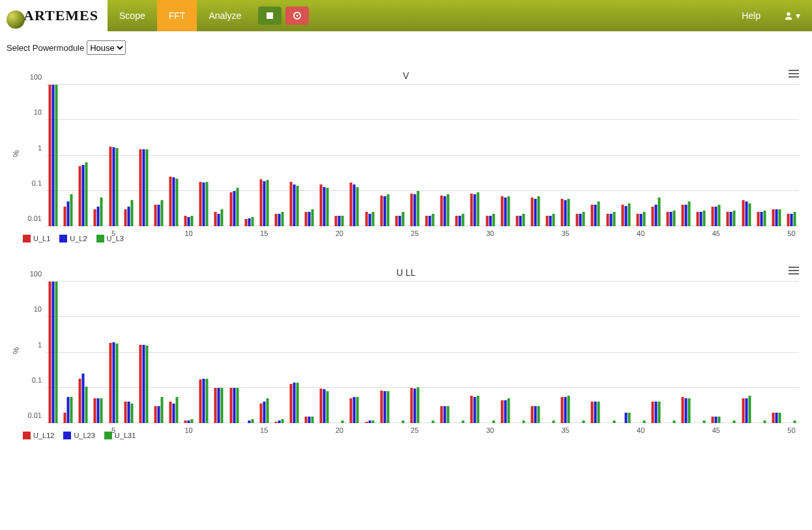 The width and height of the screenshot is (812, 530). What do you see at coordinates (39, 183) in the screenshot?
I see `y-tick-label: 0.1` at bounding box center [39, 183].